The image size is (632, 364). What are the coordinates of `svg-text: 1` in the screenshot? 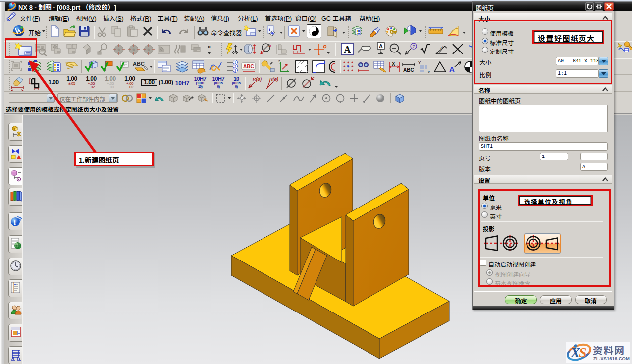 It's located at (235, 62).